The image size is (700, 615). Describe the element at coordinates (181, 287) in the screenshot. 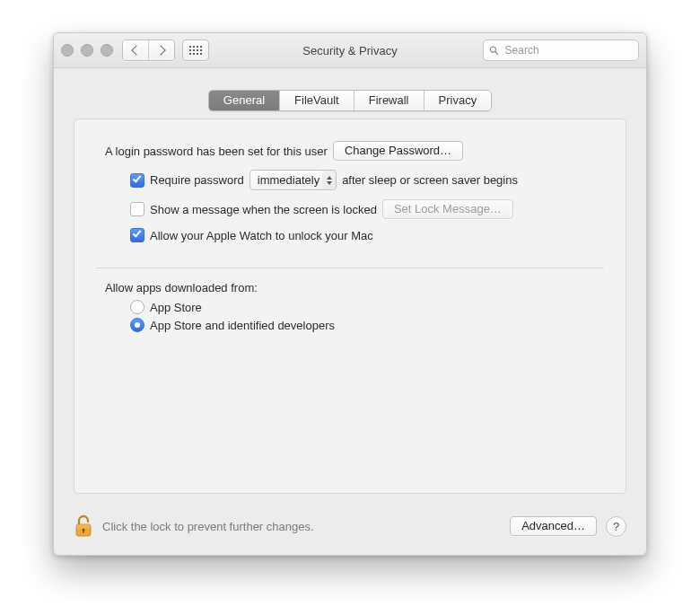

I see `allow-apps-heading: Allow apps downloaded from:` at that location.